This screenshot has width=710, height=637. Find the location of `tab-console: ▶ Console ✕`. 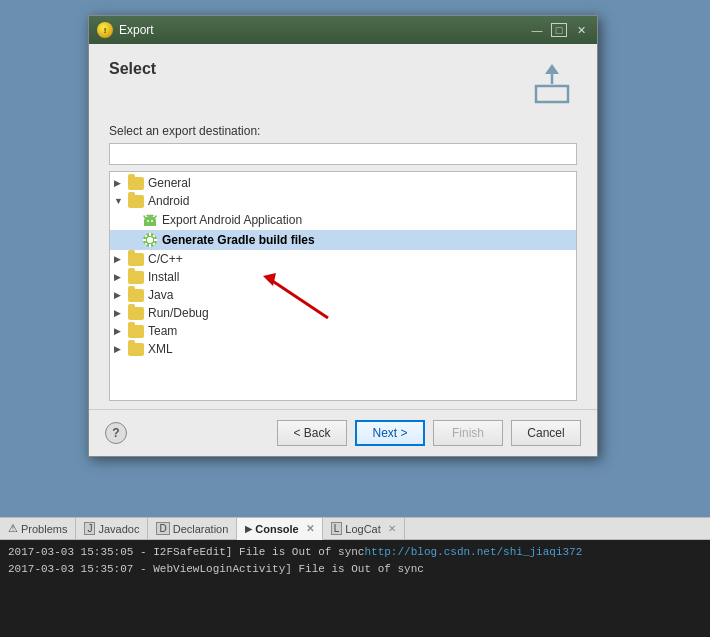

tab-console: ▶ Console ✕ is located at coordinates (280, 529).